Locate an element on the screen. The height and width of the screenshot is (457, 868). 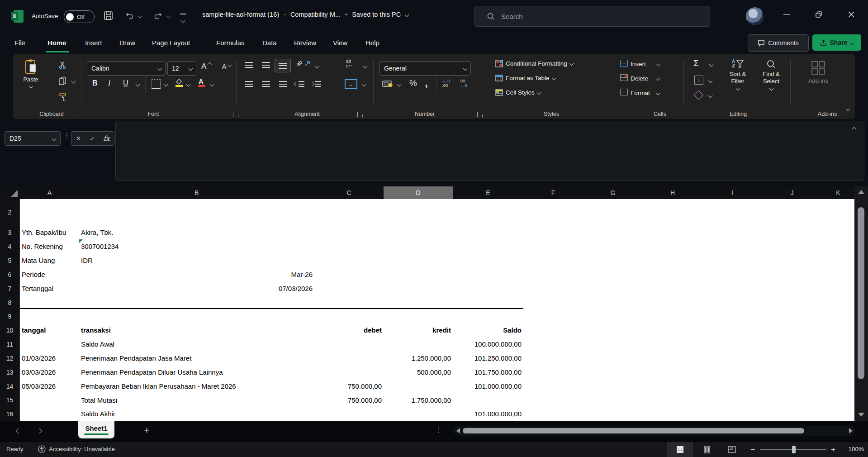
error-indicator-triangle is located at coordinates (81, 241).